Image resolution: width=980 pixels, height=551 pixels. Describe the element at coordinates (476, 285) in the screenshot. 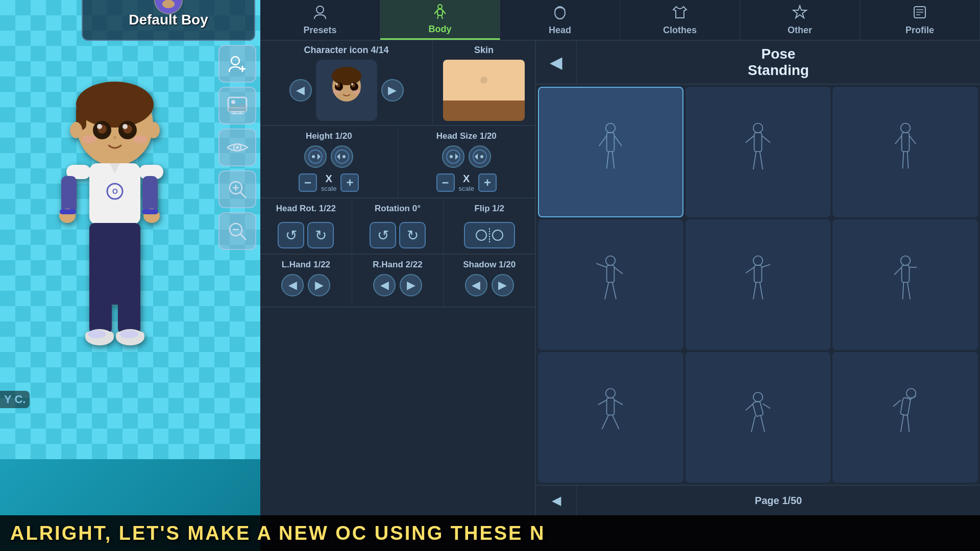

I see `shadow-prev-button: ◀` at that location.